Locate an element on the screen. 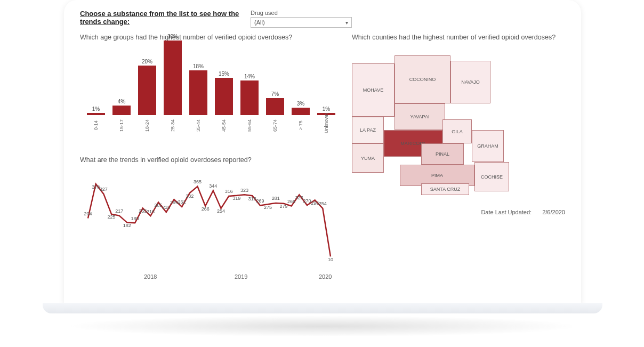 The width and height of the screenshot is (644, 347). bar-category: 55-64 is located at coordinates (249, 125).